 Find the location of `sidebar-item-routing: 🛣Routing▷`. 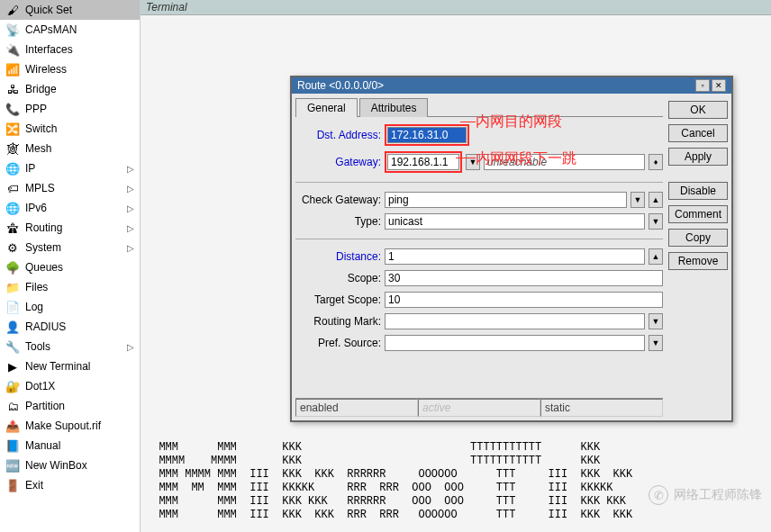

sidebar-item-routing: 🛣Routing▷ is located at coordinates (70, 228).